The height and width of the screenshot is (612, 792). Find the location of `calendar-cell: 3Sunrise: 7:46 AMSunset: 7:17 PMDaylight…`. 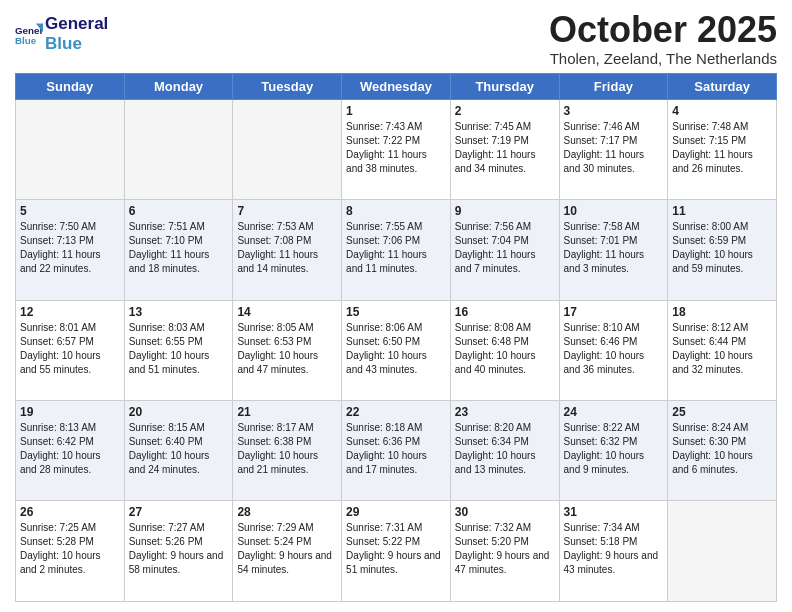

calendar-cell: 3Sunrise: 7:46 AMSunset: 7:17 PMDaylight… is located at coordinates (614, 149).